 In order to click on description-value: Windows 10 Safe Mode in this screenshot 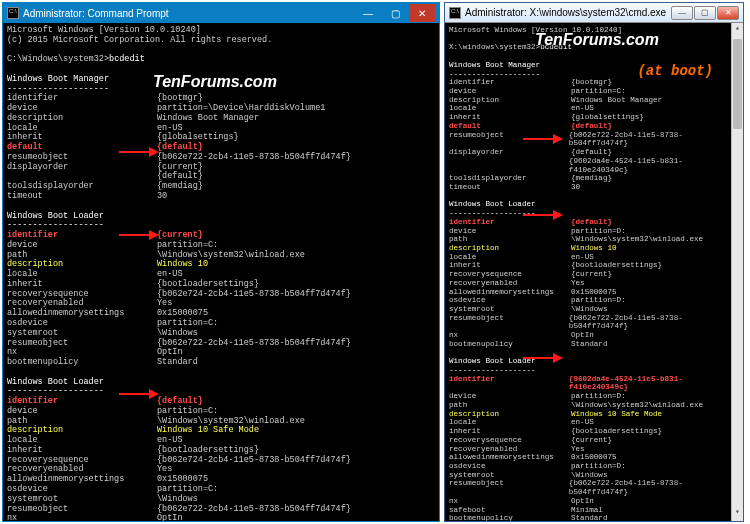, I will do `click(616, 414)`.